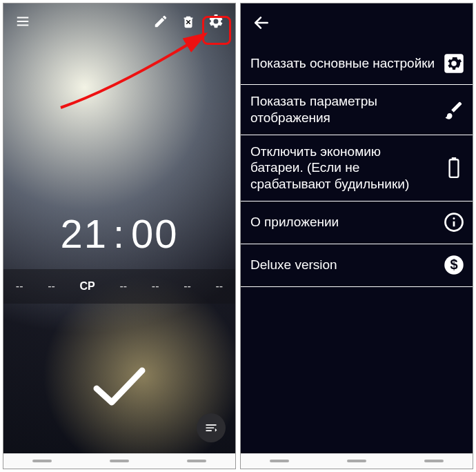 The width and height of the screenshot is (476, 472). Describe the element at coordinates (123, 286) in the screenshot. I see `day-3: --` at that location.